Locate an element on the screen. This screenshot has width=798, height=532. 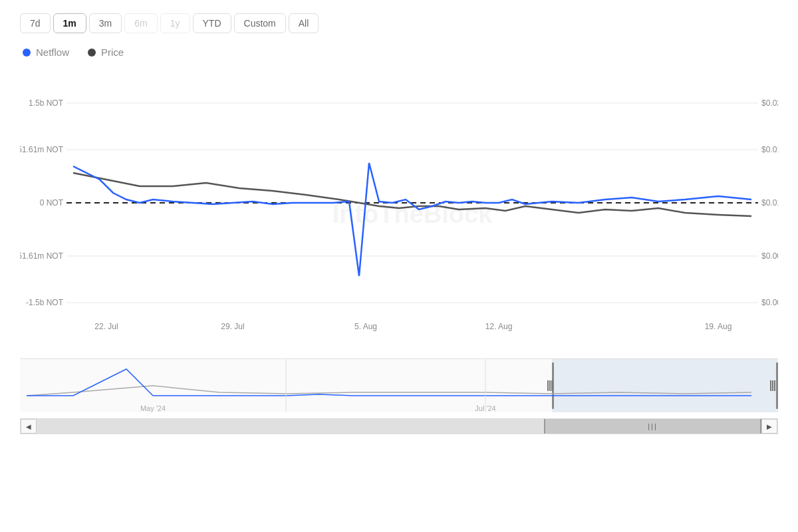
svg-text: 12. Aug is located at coordinates (499, 327).